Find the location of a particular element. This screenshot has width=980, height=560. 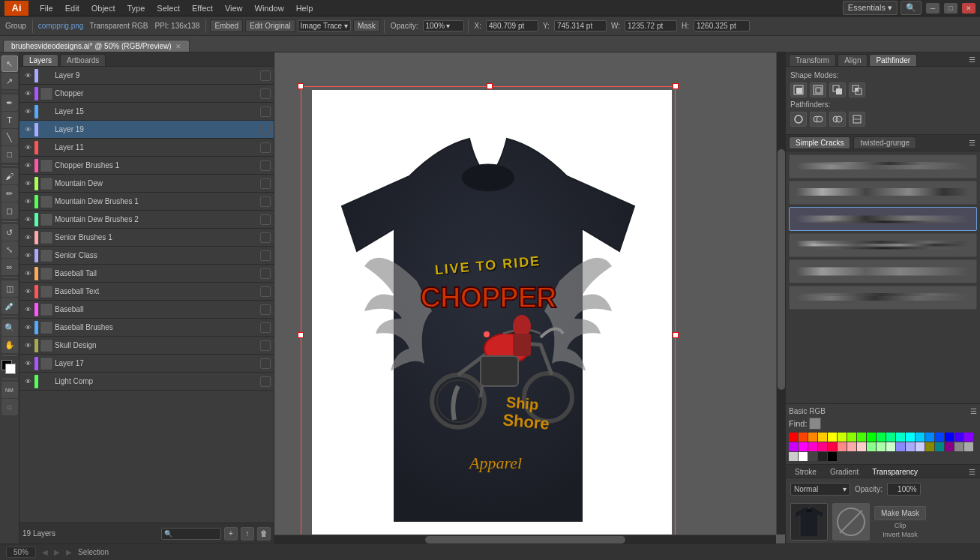

layer-row: 👁 Senior Brushes 1 is located at coordinates (147, 238).